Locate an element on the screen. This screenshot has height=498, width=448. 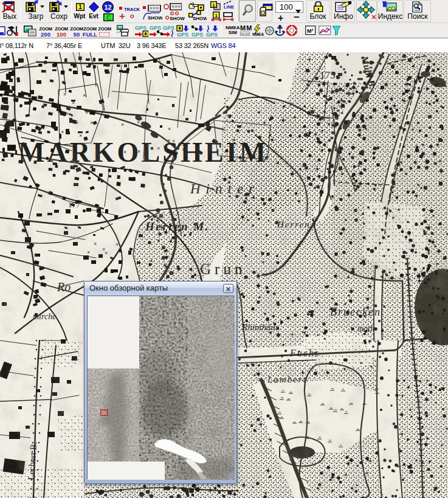
svg-text: 12 is located at coordinates (108, 7).